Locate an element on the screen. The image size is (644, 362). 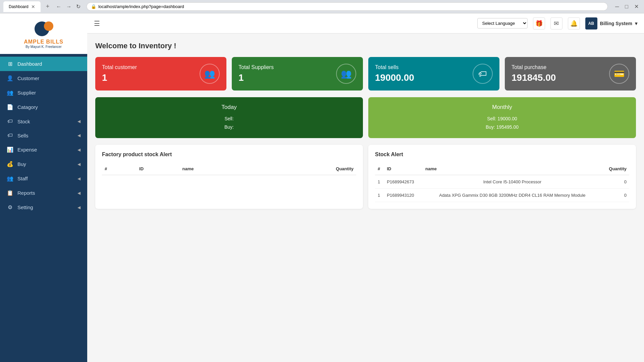
category-icon: 📄 is located at coordinates (10, 107).